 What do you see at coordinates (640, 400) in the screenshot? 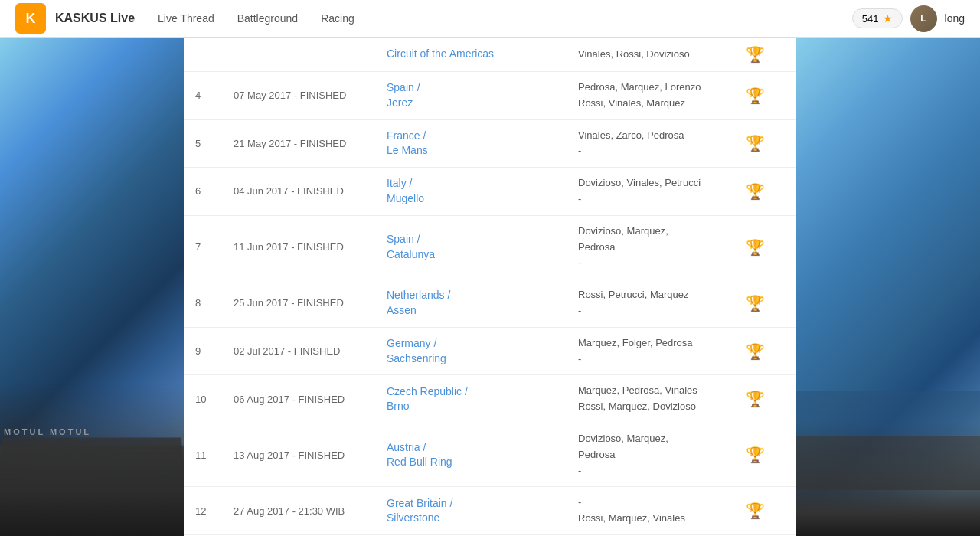
I see `row-riders: Marquez, Pedrosa, VinalesRossi, Marquez,…` at bounding box center [640, 400].